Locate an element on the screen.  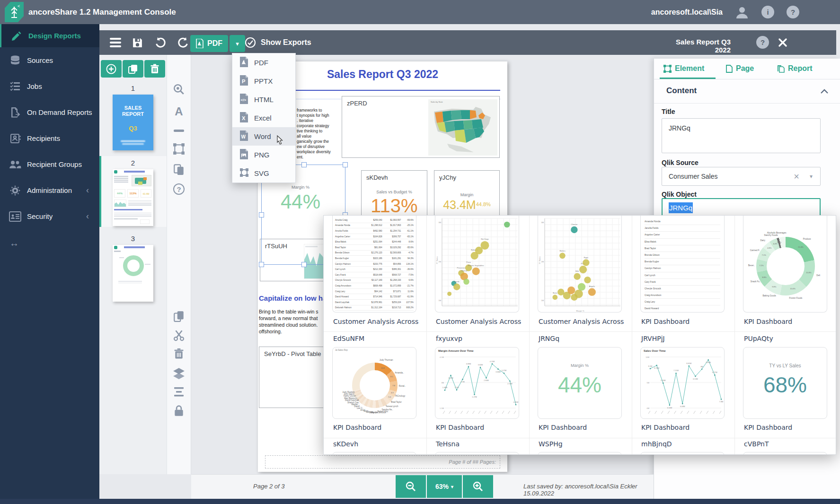
menu-item-html: </>HTML is located at coordinates (264, 99).